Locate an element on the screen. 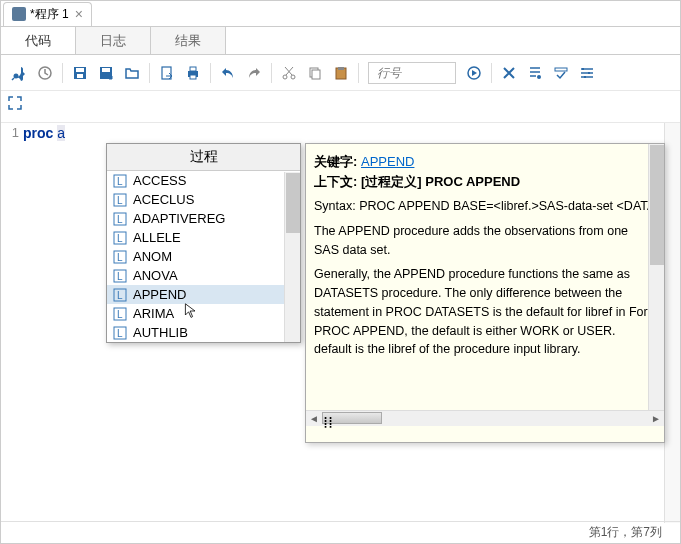  close-icon: × is located at coordinates (79, 14).